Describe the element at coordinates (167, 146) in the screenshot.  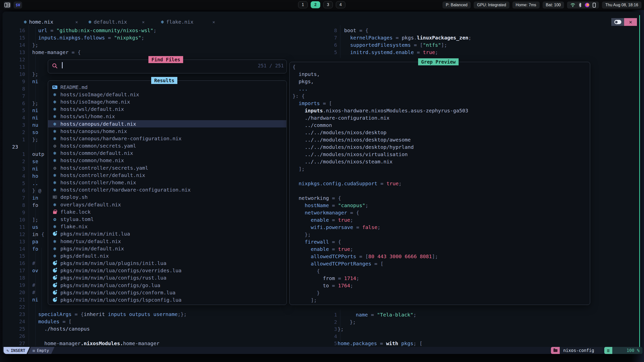
I see `result-item: ⚙hosts/common/secrets.yaml` at that location.